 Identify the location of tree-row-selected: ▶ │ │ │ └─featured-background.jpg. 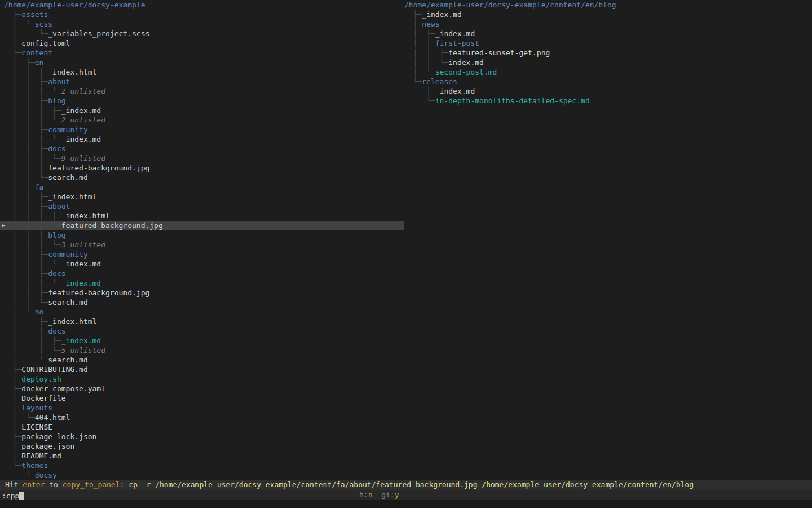
(202, 226).